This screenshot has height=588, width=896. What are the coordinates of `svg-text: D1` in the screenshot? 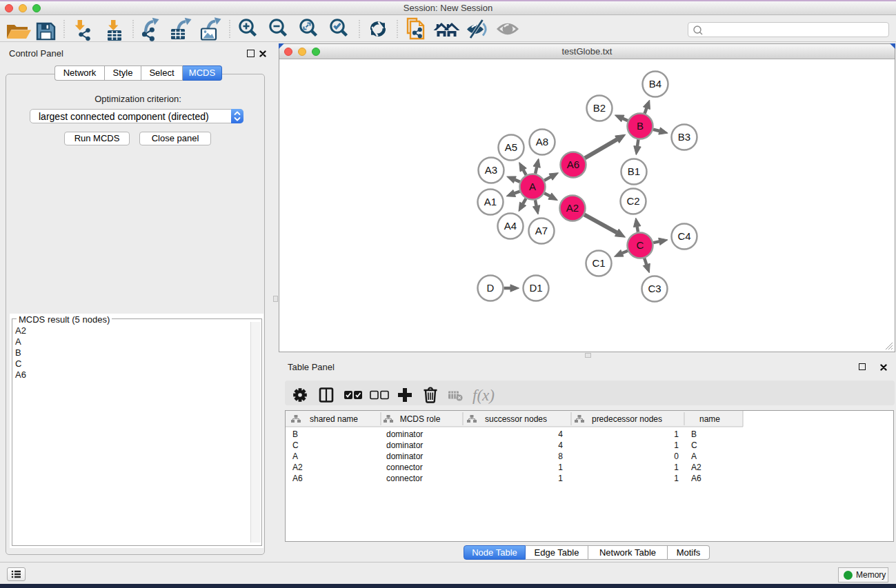 It's located at (535, 288).